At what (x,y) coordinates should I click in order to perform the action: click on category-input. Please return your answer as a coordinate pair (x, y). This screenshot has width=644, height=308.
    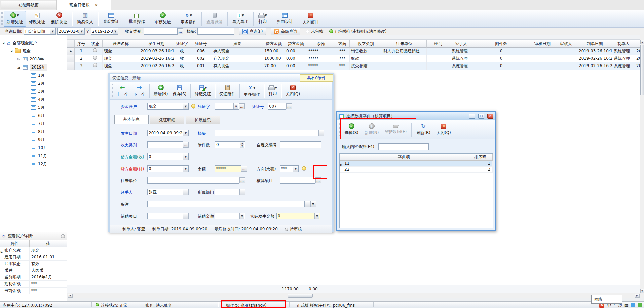
    Looking at the image, I should click on (165, 145).